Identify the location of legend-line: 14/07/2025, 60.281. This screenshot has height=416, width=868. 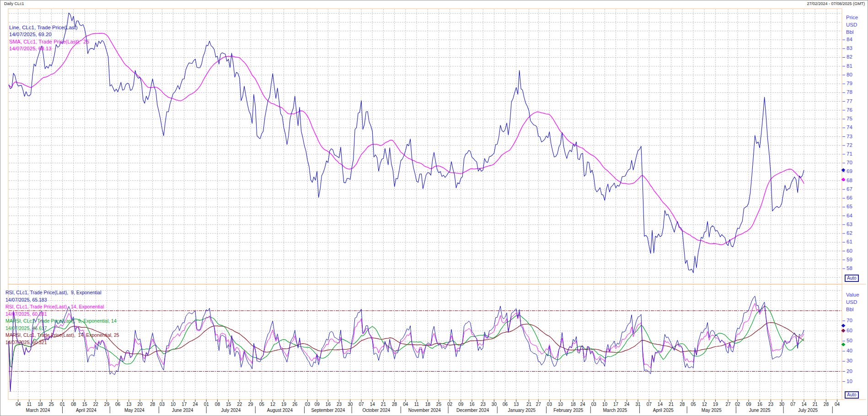
(62, 314).